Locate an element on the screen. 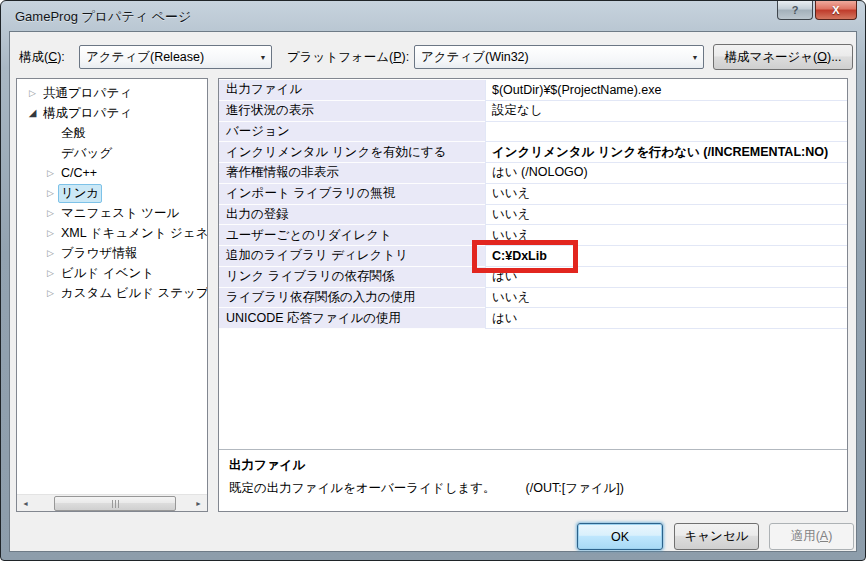 Image resolution: width=866 pixels, height=561 pixels. property-label: バージョン is located at coordinates (352, 132).